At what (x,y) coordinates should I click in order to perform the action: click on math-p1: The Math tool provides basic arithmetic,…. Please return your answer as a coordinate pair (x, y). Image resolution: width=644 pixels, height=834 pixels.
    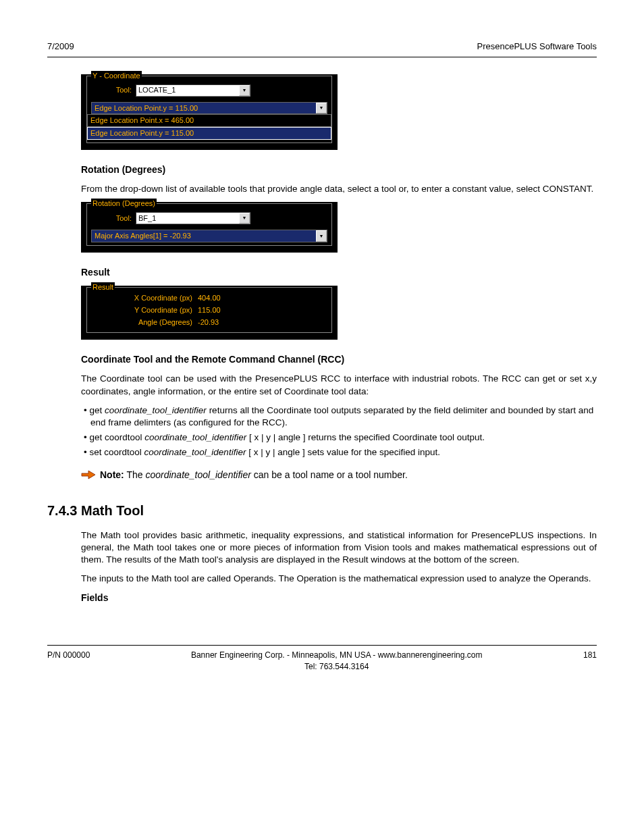
    Looking at the image, I should click on (339, 548).